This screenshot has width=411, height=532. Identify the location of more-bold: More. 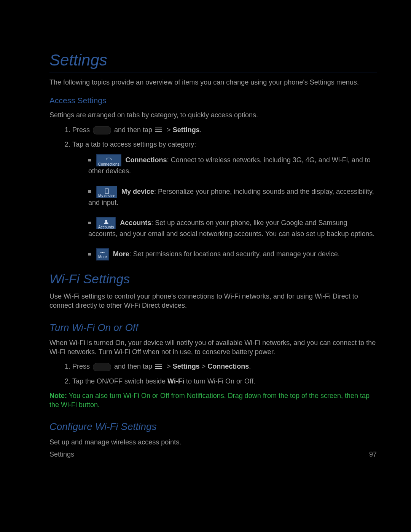
(121, 254).